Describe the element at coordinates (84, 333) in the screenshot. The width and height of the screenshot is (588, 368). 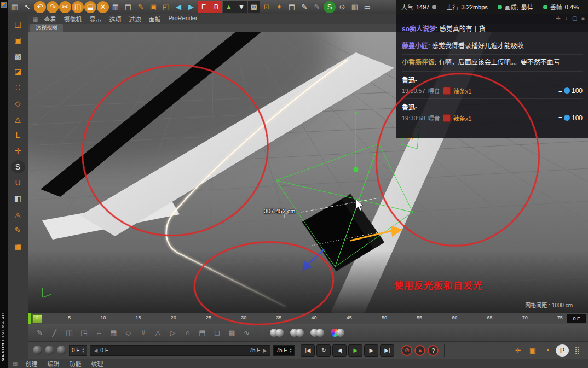
I see `extrude-tool-icon: ◳` at that location.